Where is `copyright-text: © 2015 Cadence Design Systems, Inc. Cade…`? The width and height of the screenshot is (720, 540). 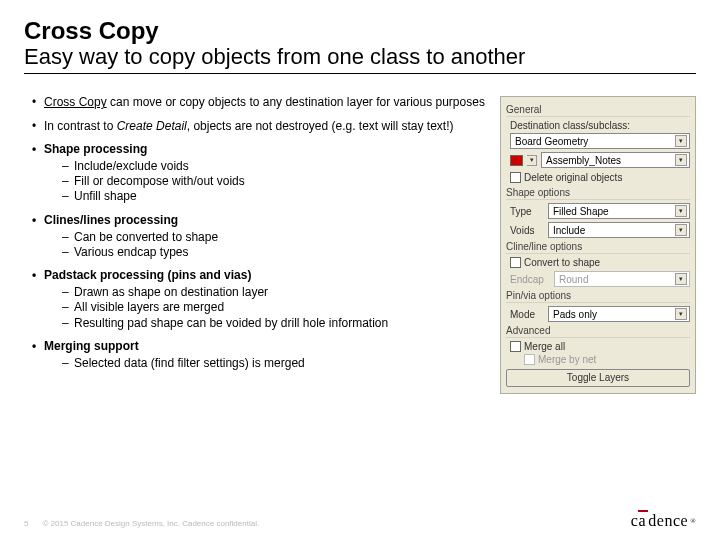
copyright-text: © 2015 Cadence Design Systems, Inc. Cade… is located at coordinates (150, 524).